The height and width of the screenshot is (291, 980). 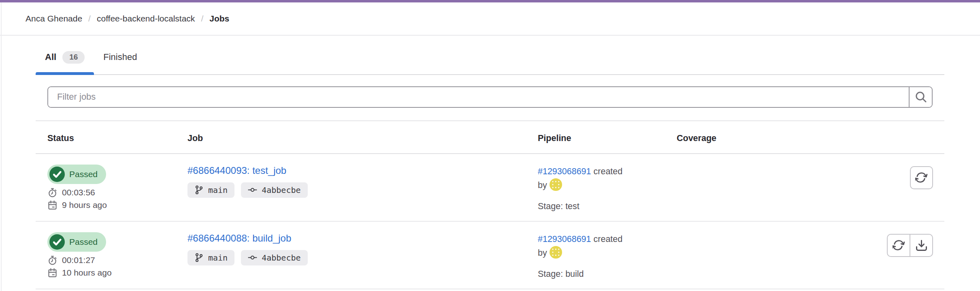 What do you see at coordinates (65, 61) in the screenshot?
I see `tab-all: All 16` at bounding box center [65, 61].